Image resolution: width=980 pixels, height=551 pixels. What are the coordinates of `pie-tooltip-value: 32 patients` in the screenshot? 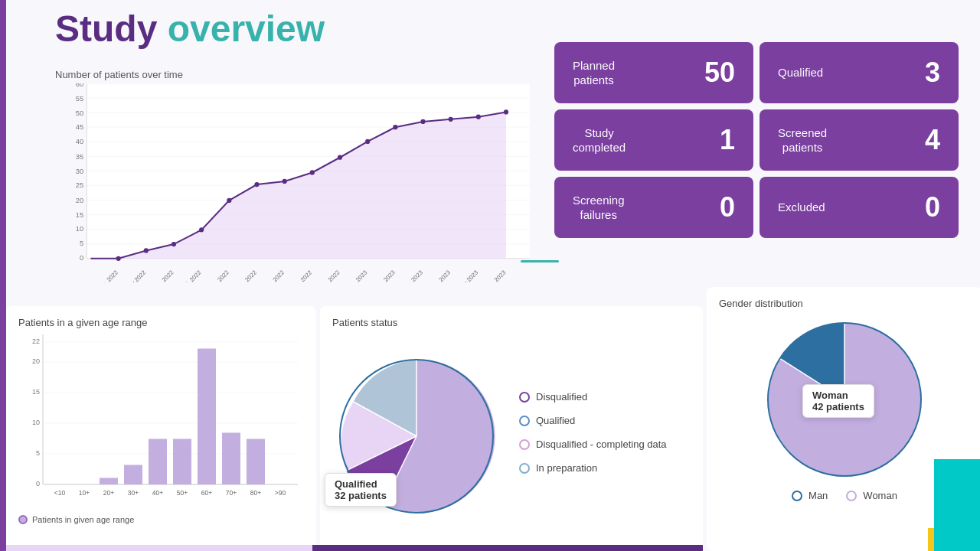 It's located at (361, 496).